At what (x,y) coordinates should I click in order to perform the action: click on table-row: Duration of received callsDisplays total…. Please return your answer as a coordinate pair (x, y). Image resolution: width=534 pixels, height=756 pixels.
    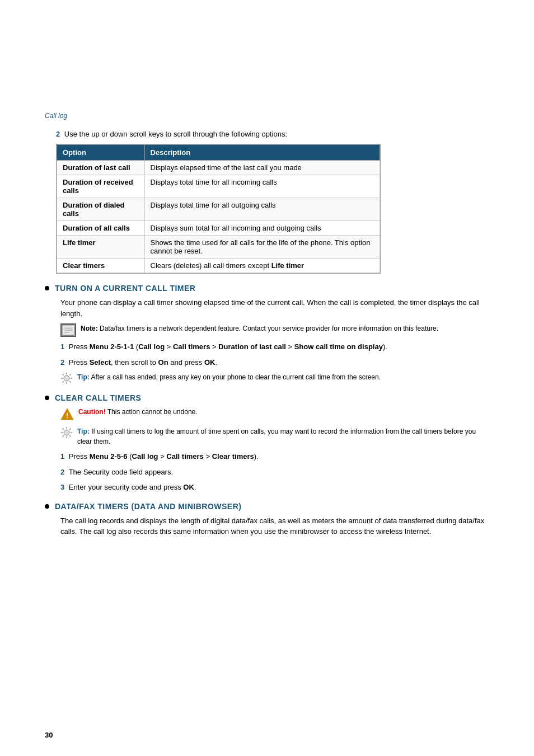
    Looking at the image, I should click on (218, 187).